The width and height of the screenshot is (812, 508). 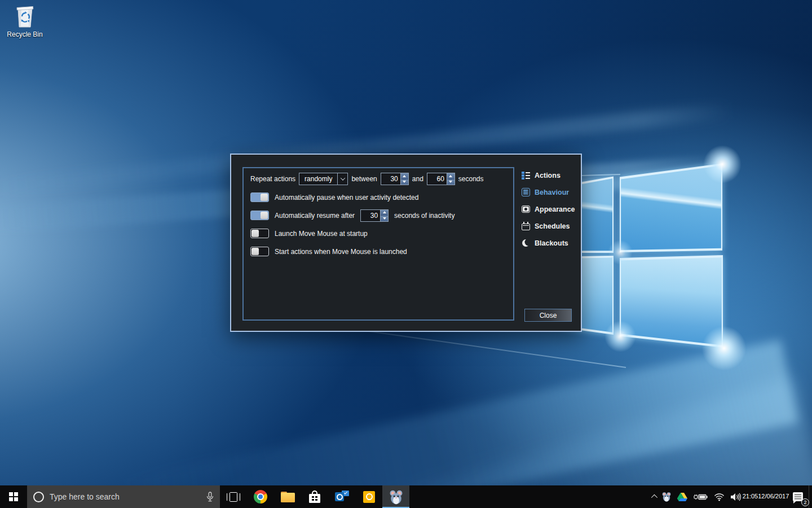 I want to click on nav-item-appearance: Appearance, so click(x=548, y=209).